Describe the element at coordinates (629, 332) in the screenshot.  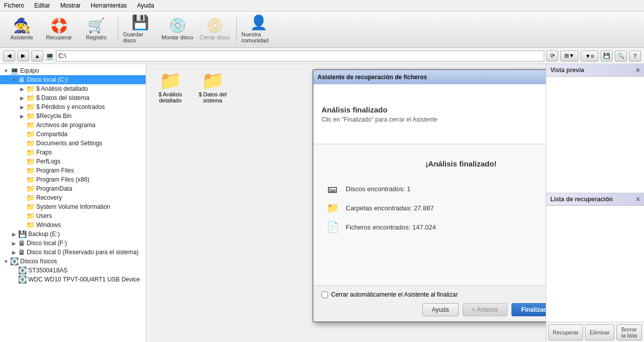
I see `borrar-lista-button: Borrar la lista` at that location.